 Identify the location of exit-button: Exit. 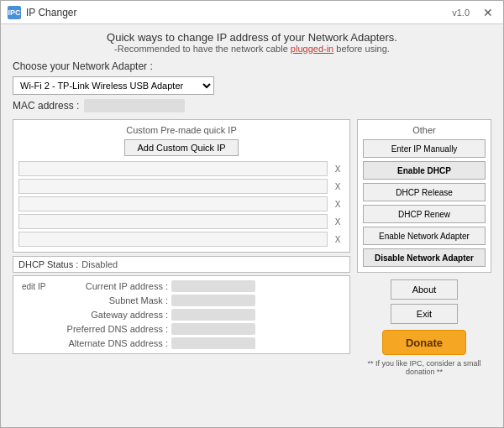
(424, 314).